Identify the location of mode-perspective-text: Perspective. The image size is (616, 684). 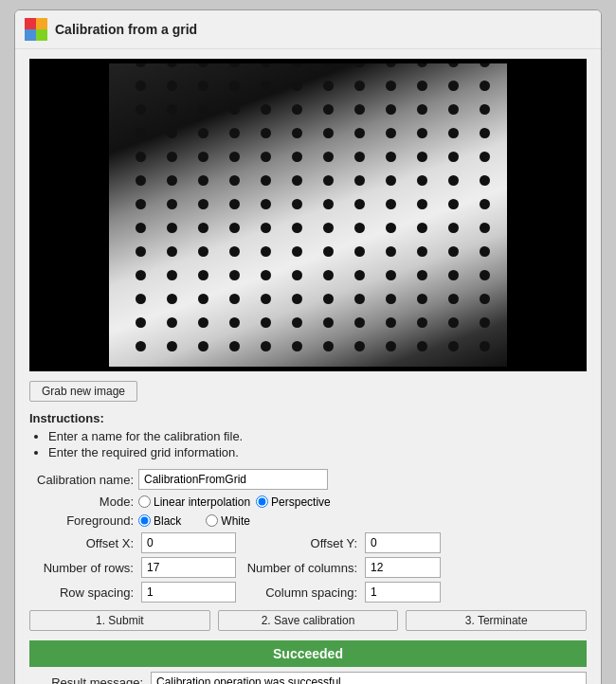
(301, 502).